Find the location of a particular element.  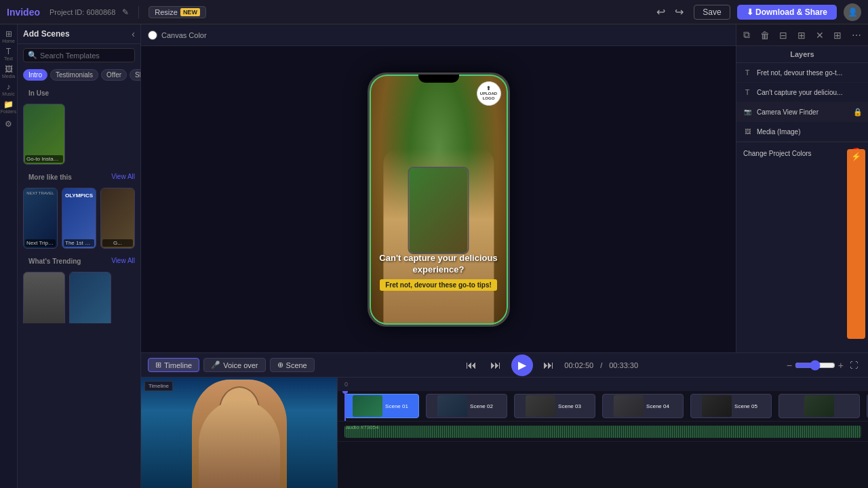

scenes-panel-close: ‹ is located at coordinates (133, 34).